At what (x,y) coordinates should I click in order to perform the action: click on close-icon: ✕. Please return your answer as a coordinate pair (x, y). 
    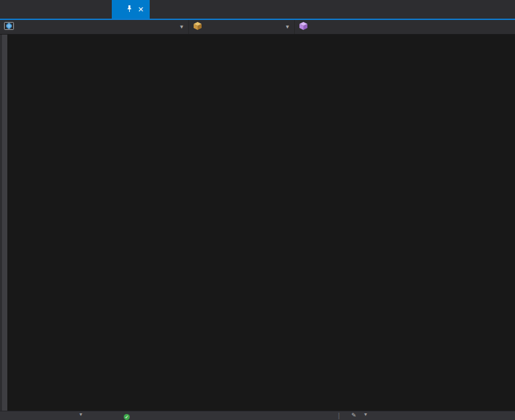
    Looking at the image, I should click on (141, 9).